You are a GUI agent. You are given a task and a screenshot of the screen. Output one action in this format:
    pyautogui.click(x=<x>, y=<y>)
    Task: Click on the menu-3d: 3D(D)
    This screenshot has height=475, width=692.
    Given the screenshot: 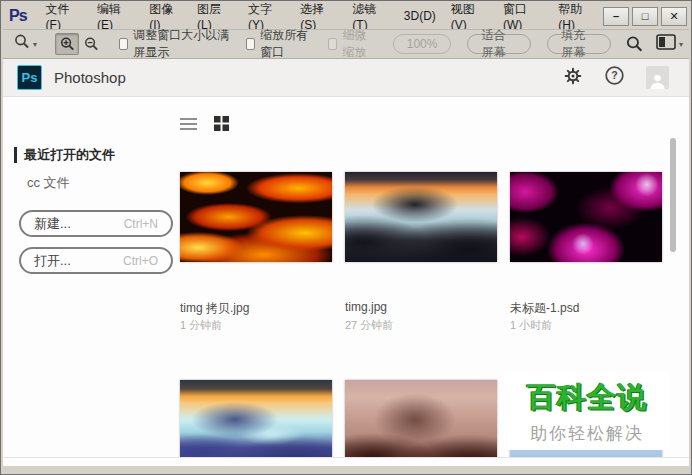 What is the action you would take?
    pyautogui.click(x=420, y=16)
    